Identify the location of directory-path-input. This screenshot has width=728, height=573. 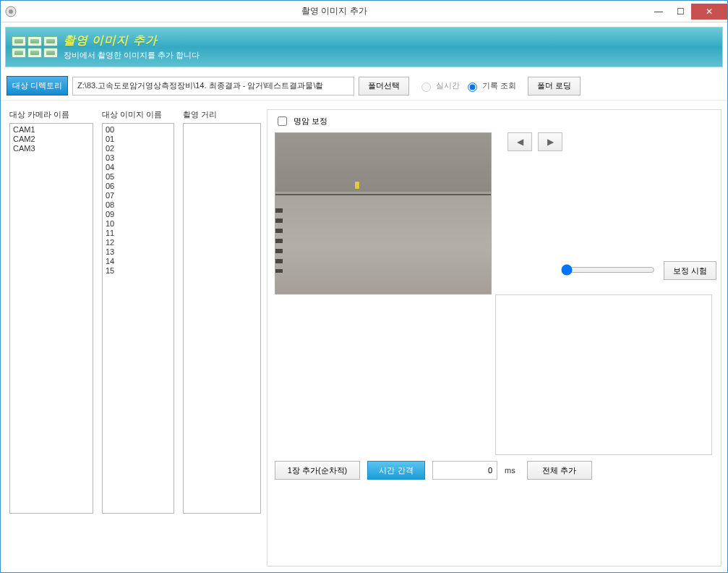
(213, 86).